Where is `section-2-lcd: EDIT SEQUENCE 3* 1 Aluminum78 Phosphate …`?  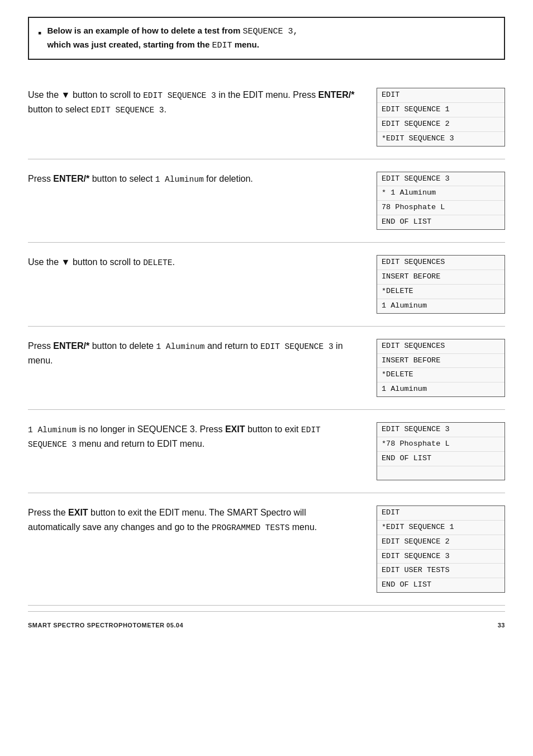 section-2-lcd: EDIT SEQUENCE 3* 1 Aluminum78 Phosphate … is located at coordinates (441, 201).